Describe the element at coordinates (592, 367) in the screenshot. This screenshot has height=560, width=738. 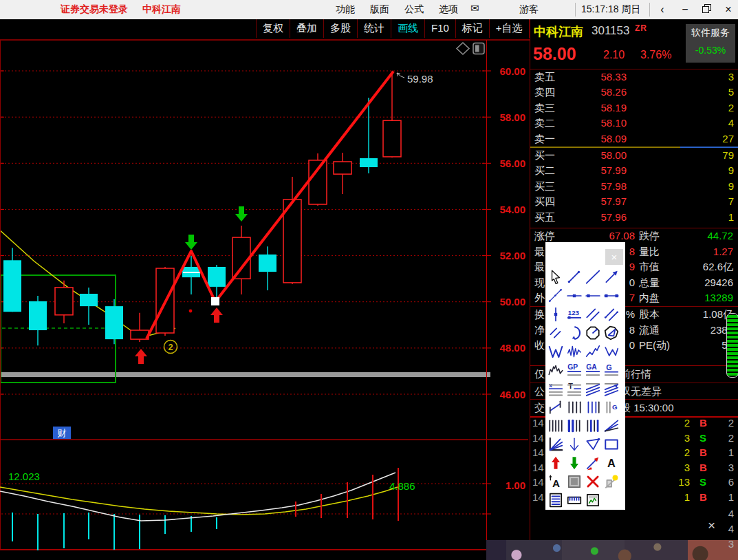
I see `svg-text: GA` at that location.